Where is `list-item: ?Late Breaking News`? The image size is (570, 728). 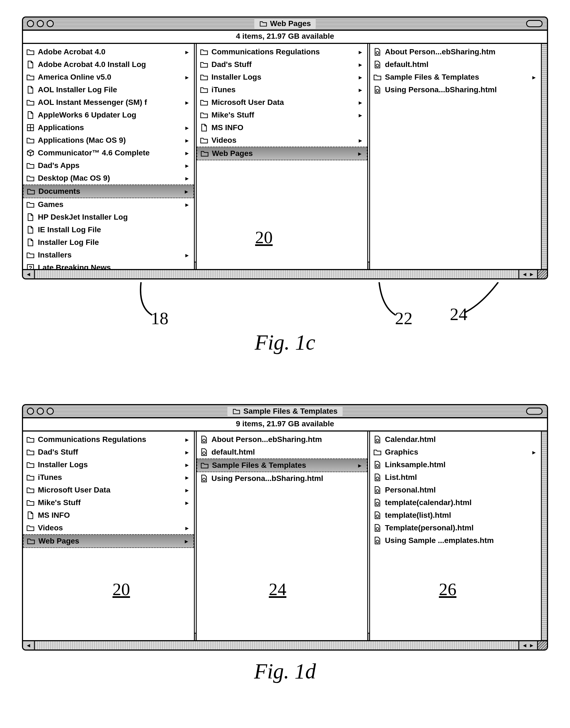
list-item: ?Late Breaking News is located at coordinates (108, 265).